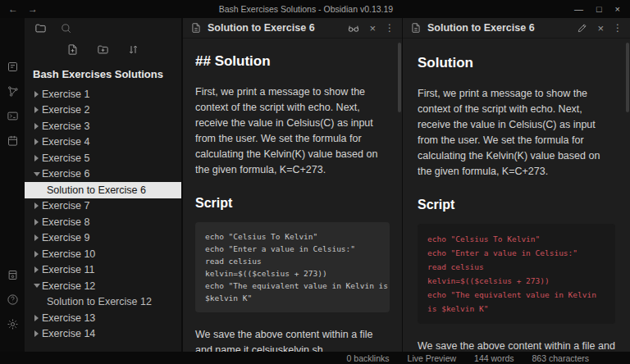 Image resolution: width=630 pixels, height=364 pixels. I want to click on ribbon, so click(12, 185).